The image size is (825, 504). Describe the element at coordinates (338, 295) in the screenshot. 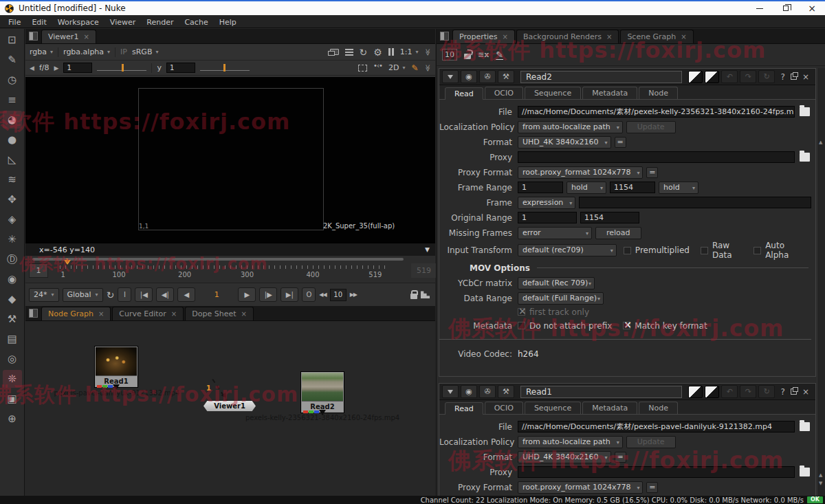

I see `frame-increment-input: 10` at that location.